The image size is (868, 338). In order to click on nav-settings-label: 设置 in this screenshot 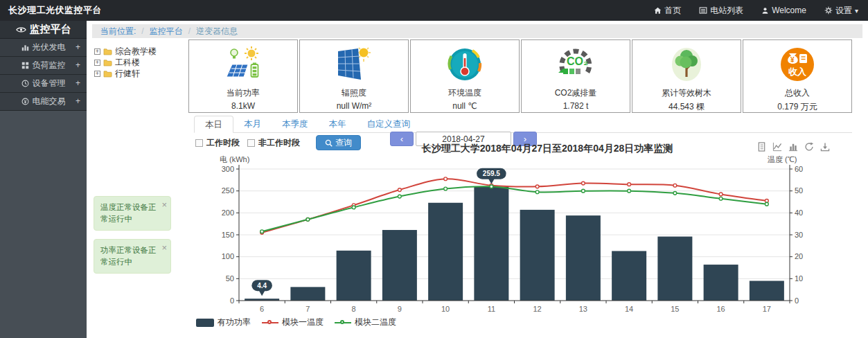, I will do `click(844, 11)`.